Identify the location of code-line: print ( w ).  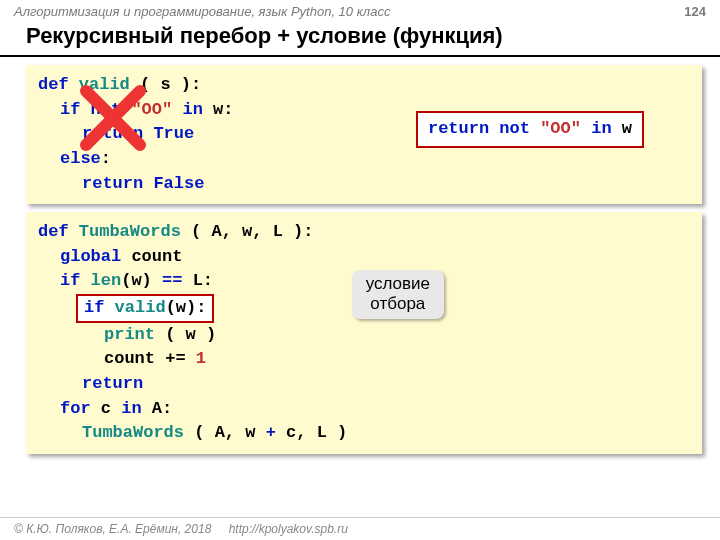
(364, 336).